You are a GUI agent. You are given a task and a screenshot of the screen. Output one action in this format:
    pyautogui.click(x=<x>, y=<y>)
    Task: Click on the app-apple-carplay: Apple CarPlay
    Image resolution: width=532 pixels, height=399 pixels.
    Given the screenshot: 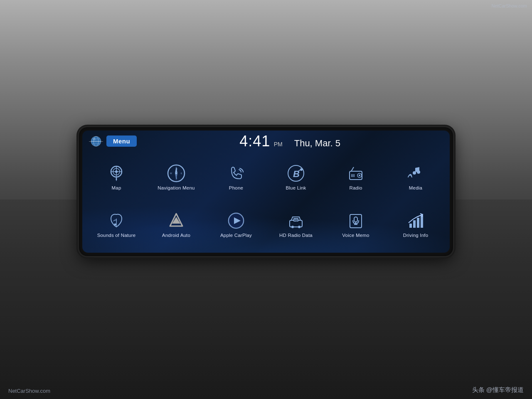 What is the action you would take?
    pyautogui.click(x=236, y=225)
    